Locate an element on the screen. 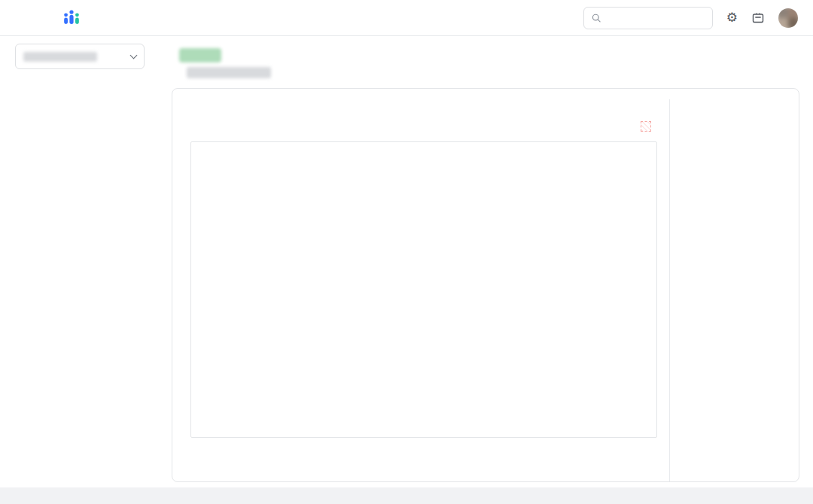 Image resolution: width=813 pixels, height=504 pixels. settings-gear-icon: ⚙ is located at coordinates (732, 18).